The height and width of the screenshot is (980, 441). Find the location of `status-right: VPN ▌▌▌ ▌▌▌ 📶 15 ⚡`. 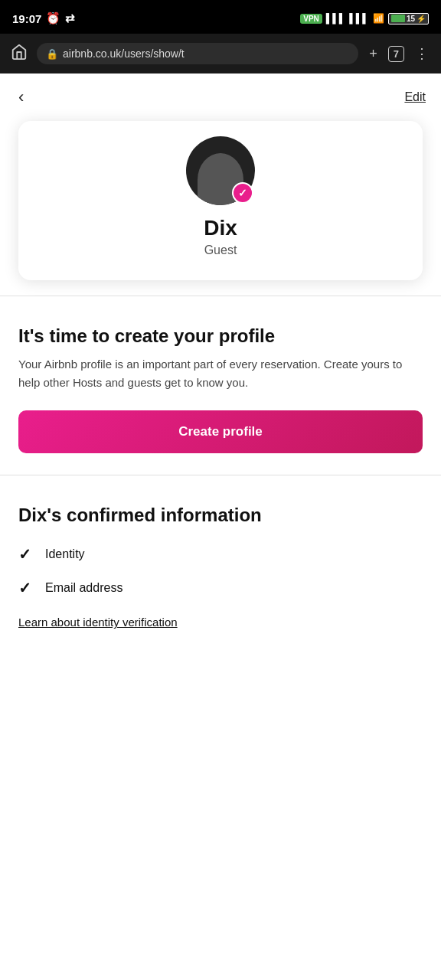

status-right: VPN ▌▌▌ ▌▌▌ 📶 15 ⚡ is located at coordinates (364, 18).